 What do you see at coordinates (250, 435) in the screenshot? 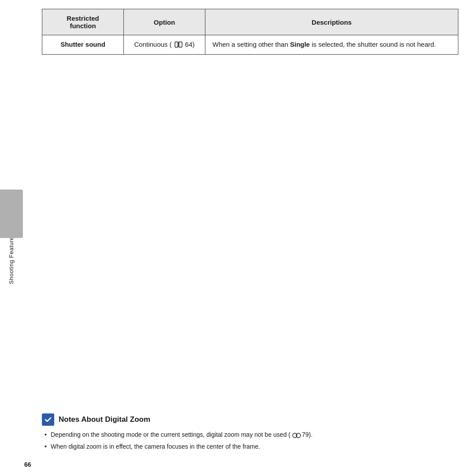
I see `list-item: Depending on the shooting mode or the cu…` at bounding box center [250, 435].